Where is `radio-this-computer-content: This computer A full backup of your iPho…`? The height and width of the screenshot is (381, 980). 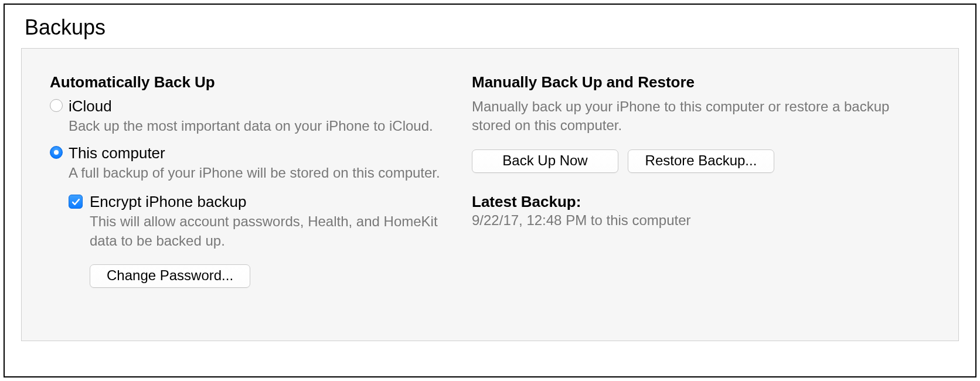 radio-this-computer-content: This computer A full backup of your iPho… is located at coordinates (264, 164).